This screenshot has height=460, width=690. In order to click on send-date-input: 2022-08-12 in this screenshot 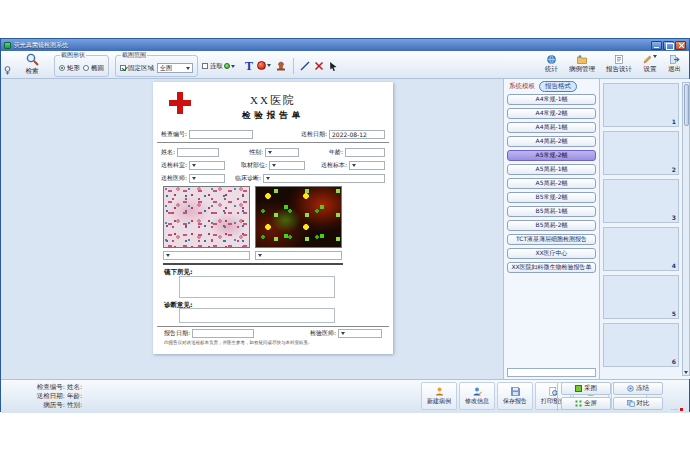, I will do `click(357, 134)`.